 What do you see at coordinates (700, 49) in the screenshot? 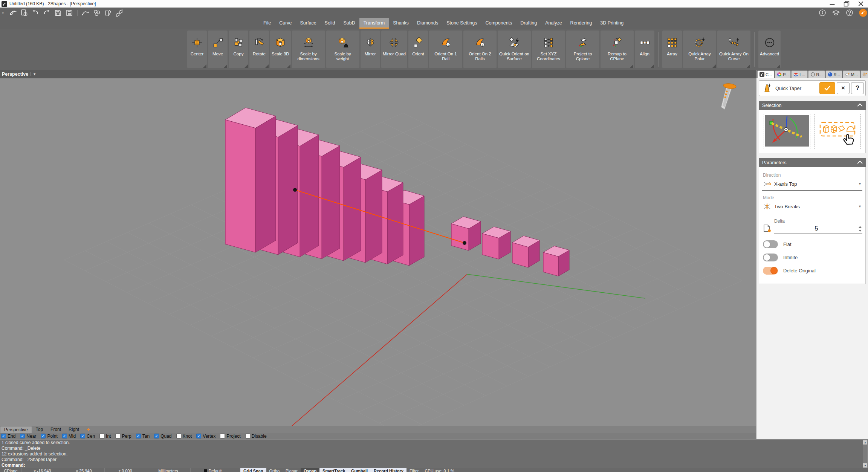
I see `ribbon-button-quick-array-polar: Quick Array Polar` at bounding box center [700, 49].